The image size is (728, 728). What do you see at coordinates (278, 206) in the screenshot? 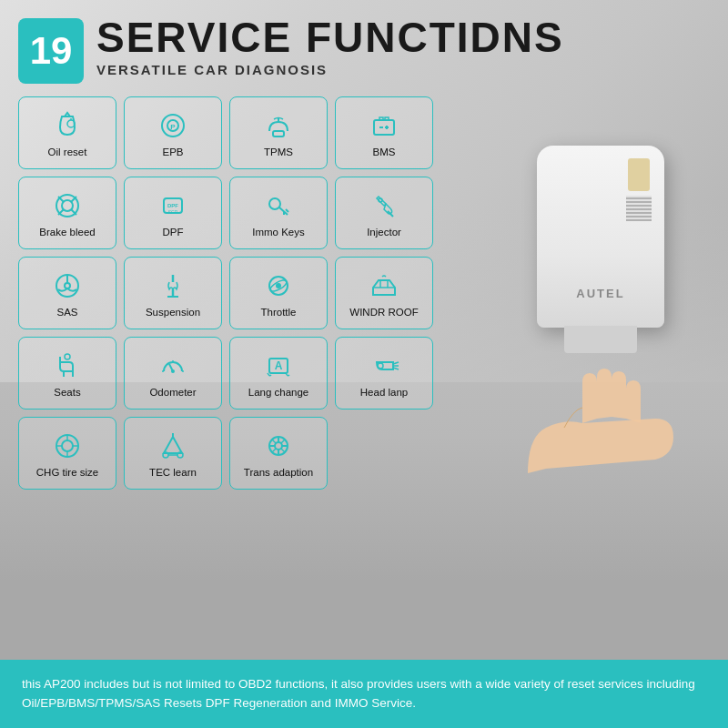
I see `key-icon` at bounding box center [278, 206].